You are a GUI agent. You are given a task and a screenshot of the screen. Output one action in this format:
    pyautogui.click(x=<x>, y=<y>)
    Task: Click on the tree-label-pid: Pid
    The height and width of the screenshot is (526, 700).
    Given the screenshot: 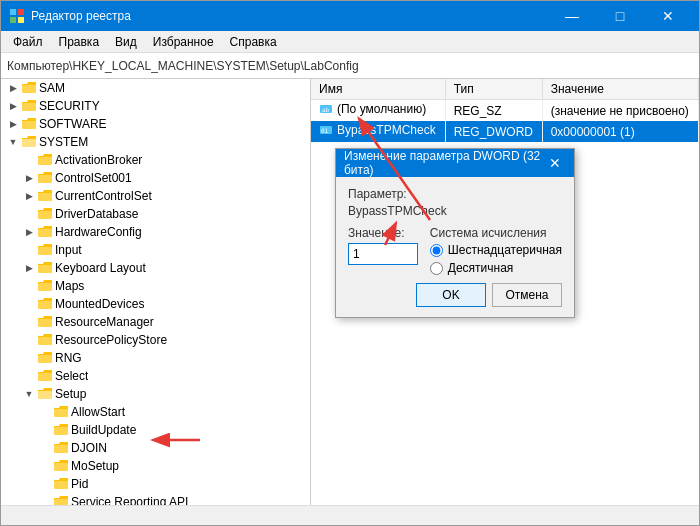 What is the action you would take?
    pyautogui.click(x=80, y=484)
    